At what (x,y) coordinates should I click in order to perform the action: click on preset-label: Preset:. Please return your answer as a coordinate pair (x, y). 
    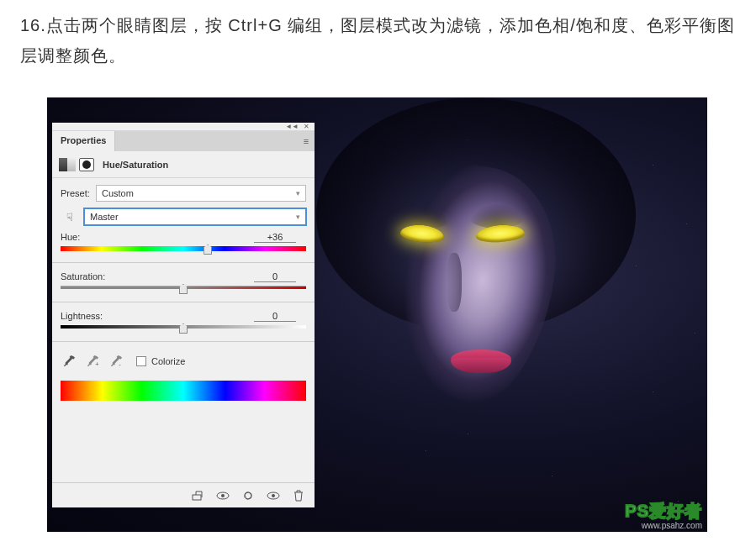
    Looking at the image, I should click on (78, 193).